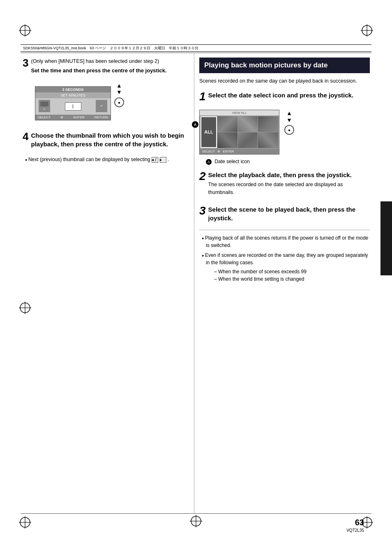 The height and width of the screenshot is (554, 392). I want to click on bullet-item-2: Even if scenes are recorded on the same …, so click(284, 259).